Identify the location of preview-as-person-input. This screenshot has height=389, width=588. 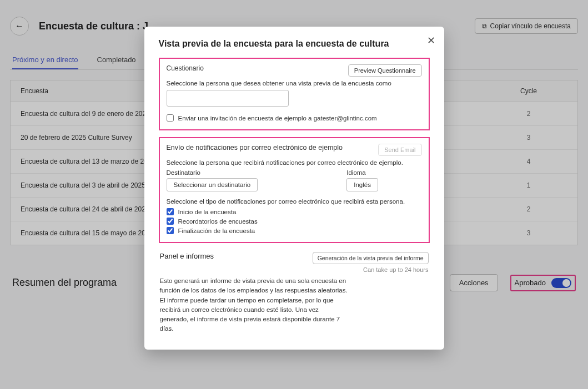
(228, 98).